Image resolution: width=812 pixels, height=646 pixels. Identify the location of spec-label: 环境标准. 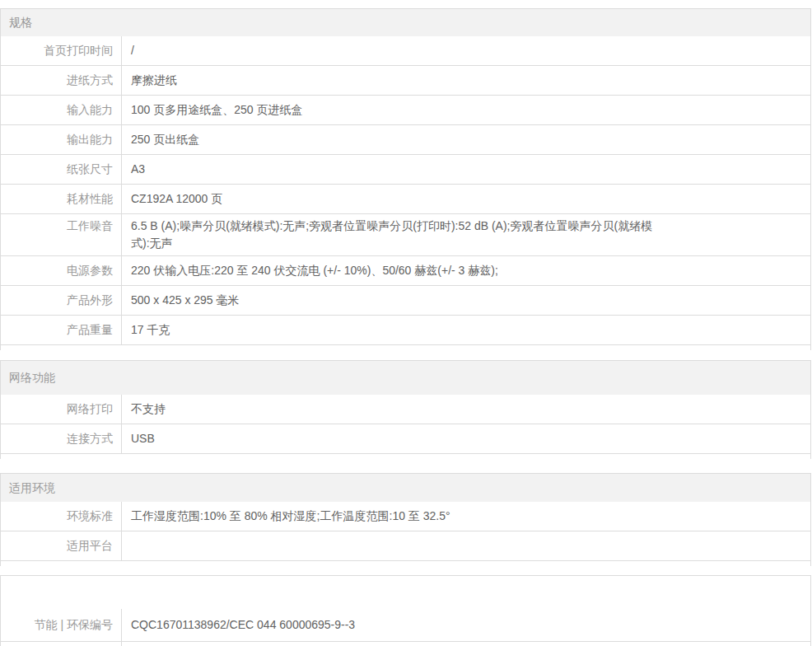
(61, 516).